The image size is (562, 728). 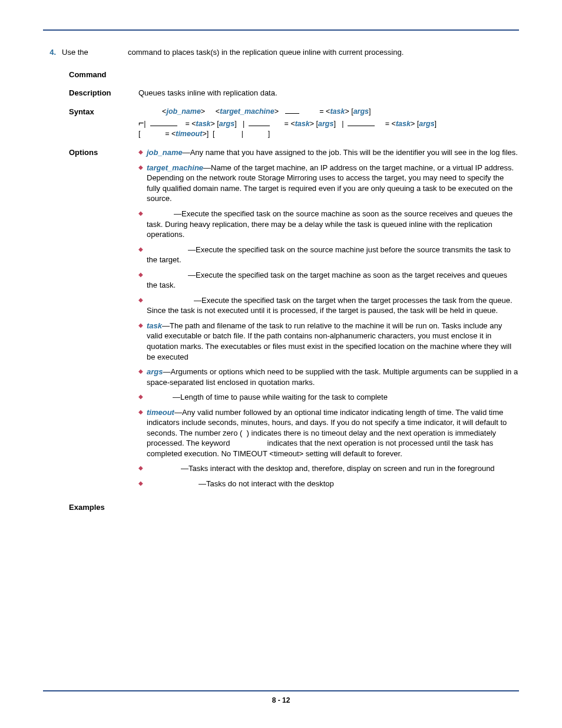 I want to click on option-args: args—Arguments or options which need to …, so click(x=329, y=377).